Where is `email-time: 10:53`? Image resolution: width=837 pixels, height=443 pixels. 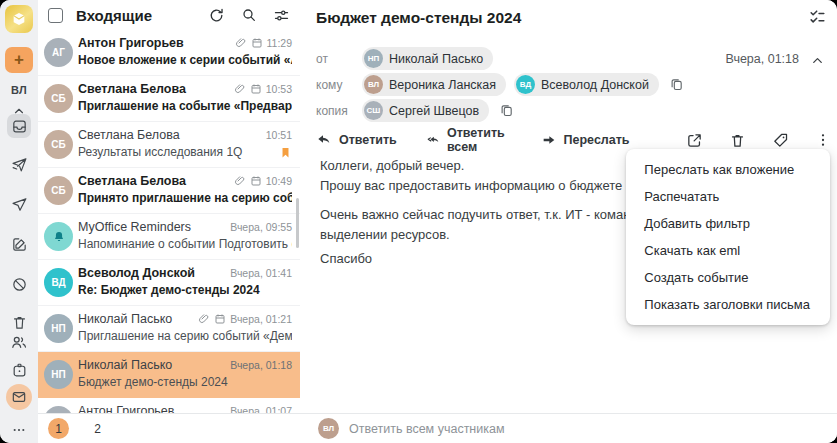
email-time: 10:53 is located at coordinates (279, 89).